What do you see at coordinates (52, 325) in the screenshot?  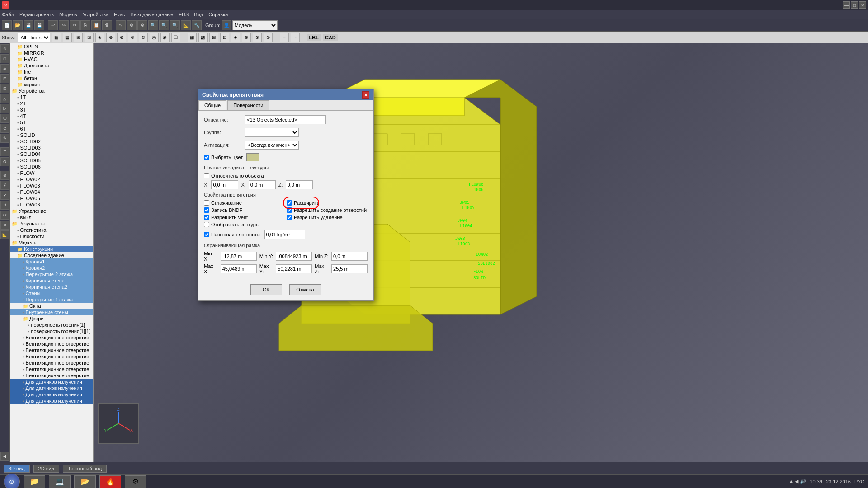 I see `tree-item: ▪ поверхность горения[1]` at bounding box center [52, 325].